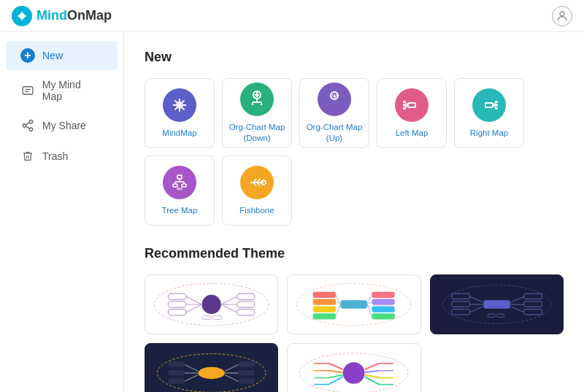 The image size is (584, 392). What do you see at coordinates (562, 16) in the screenshot?
I see `user-avatar-button` at bounding box center [562, 16].